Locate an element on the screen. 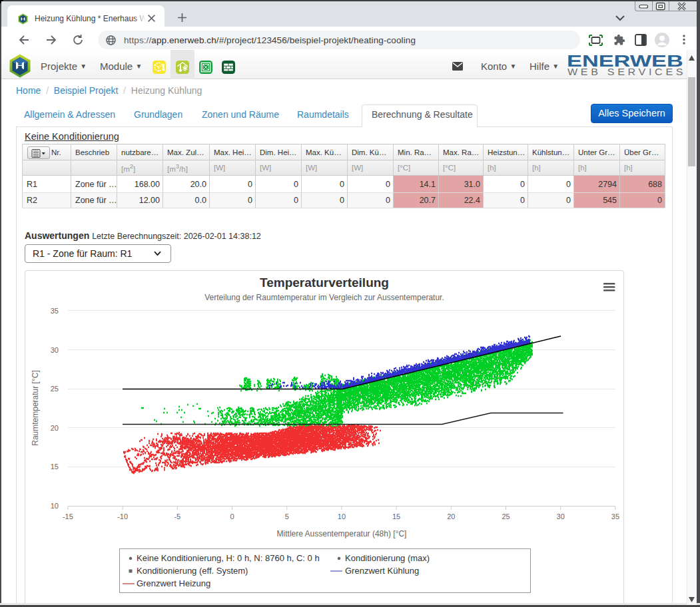 This screenshot has height=607, width=700. svg-text: 0 is located at coordinates (232, 516).